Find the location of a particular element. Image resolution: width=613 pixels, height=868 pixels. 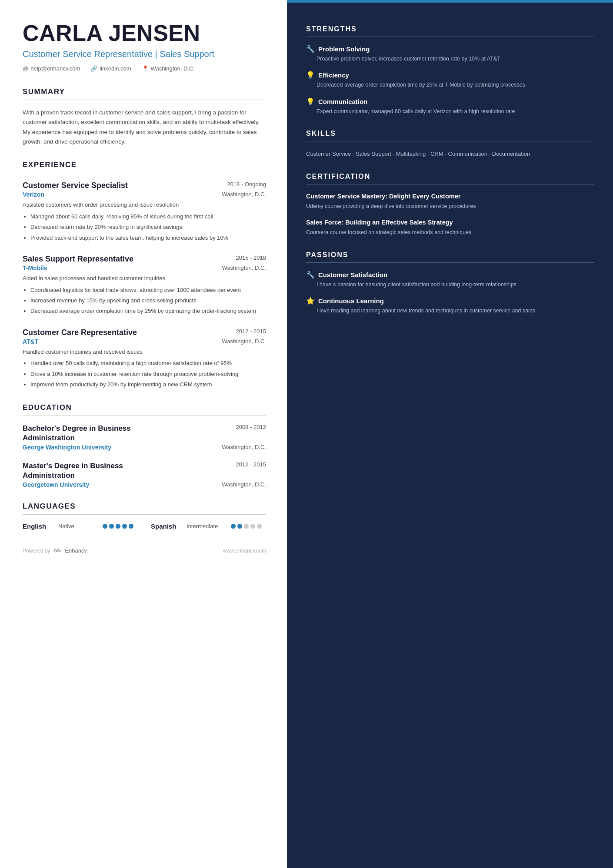

strength-item-2: 💡 Efficiency Decreased average order com… is located at coordinates (450, 80).